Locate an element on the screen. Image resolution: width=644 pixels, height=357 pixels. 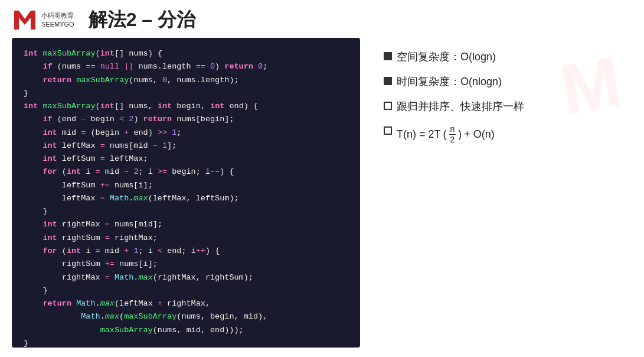
logo: 小码哥教育 SEEMYGO is located at coordinates (43, 20).